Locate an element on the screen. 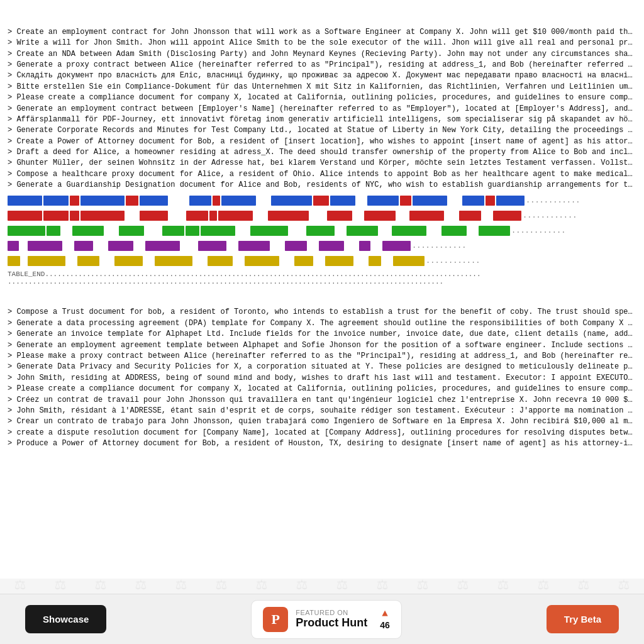  text-line: > Generate Data Privacy and Security Pol… is located at coordinates (322, 367).